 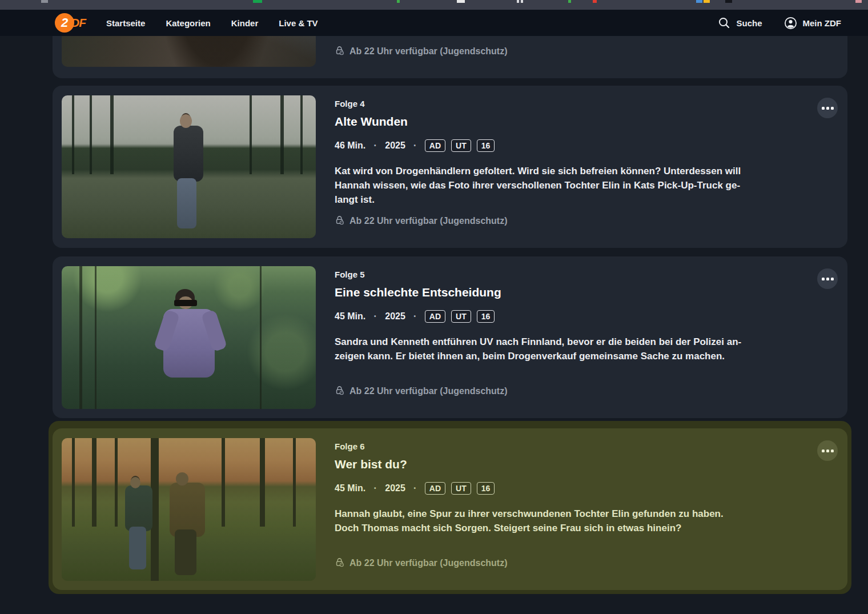 What do you see at coordinates (126, 23) in the screenshot?
I see `nav-item-startseite: Startseite` at bounding box center [126, 23].